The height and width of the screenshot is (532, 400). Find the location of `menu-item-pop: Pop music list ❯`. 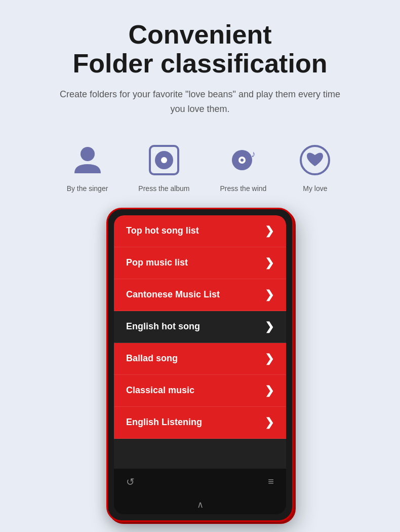

menu-item-pop: Pop music list ❯ is located at coordinates (200, 263).